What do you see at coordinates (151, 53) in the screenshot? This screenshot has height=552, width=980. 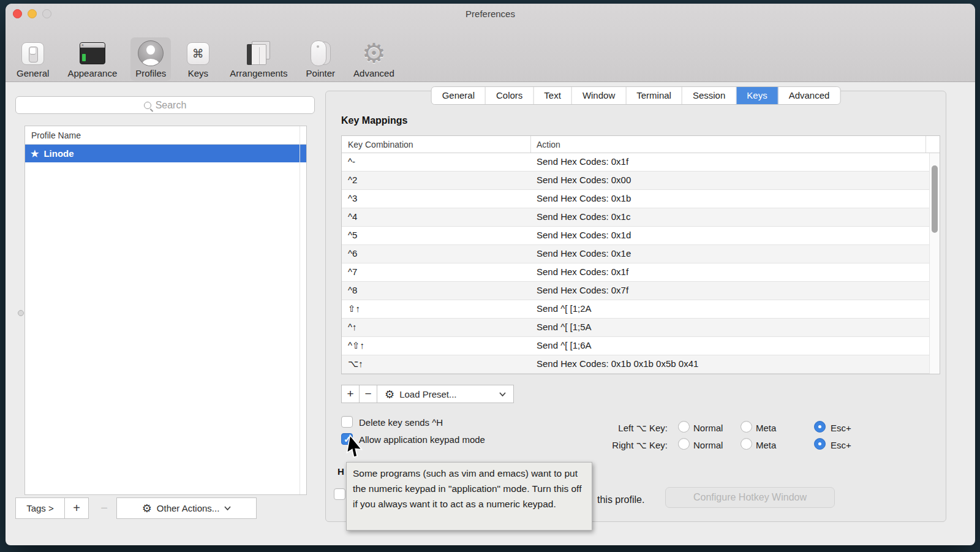 I see `profiles-person-icon` at bounding box center [151, 53].